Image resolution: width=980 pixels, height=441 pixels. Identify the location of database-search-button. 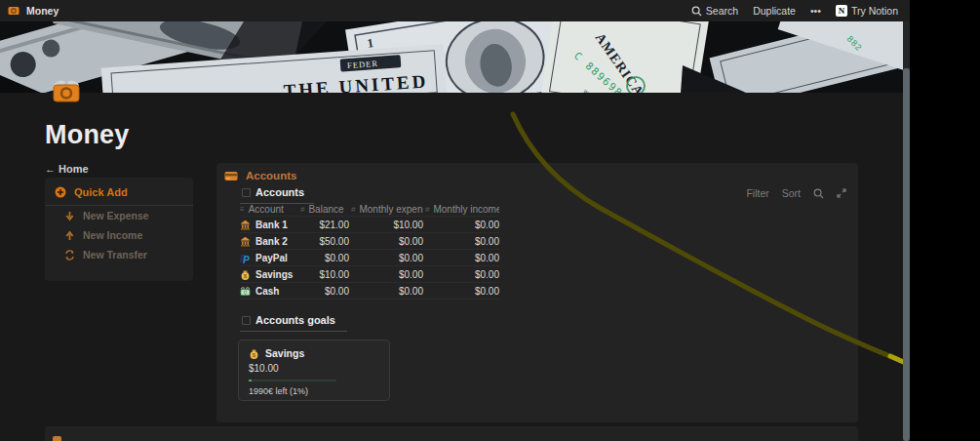
(819, 193).